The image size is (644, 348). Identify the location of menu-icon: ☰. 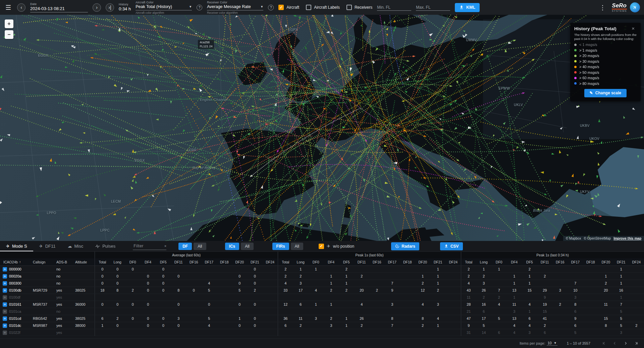
(8, 7).